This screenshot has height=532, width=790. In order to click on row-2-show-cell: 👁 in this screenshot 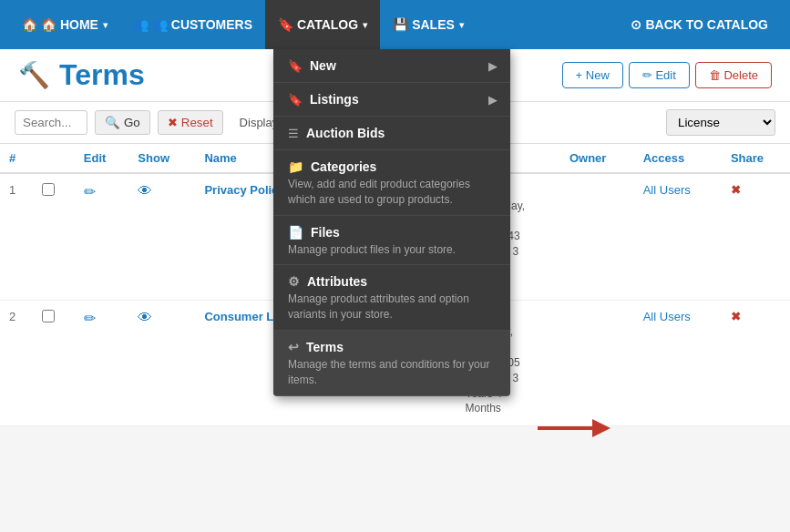, I will do `click(162, 363)`.